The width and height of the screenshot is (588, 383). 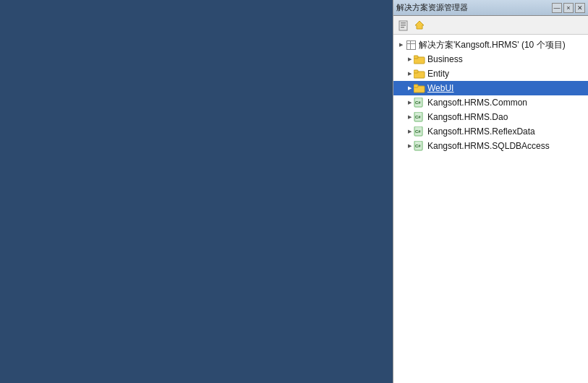 I want to click on tree-root-item: ▶ 解决方案'Kangsoft.HRMS' (10 个项目), so click(x=490, y=45).